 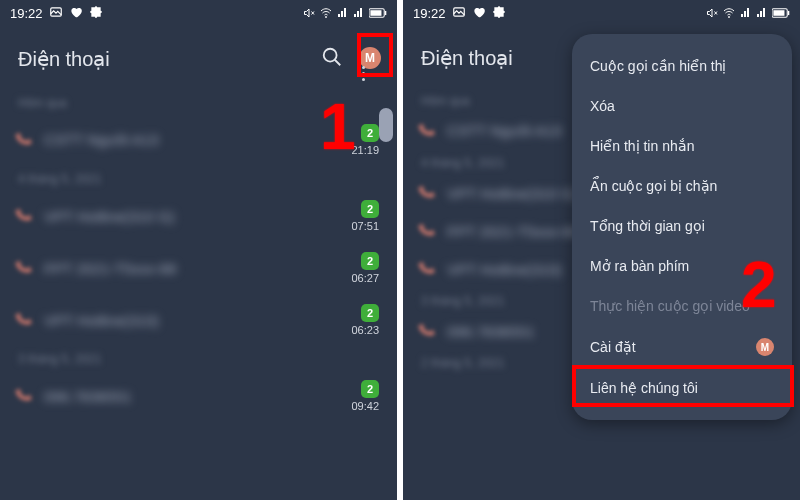 What do you see at coordinates (682, 66) in the screenshot?
I see `menu-item: Cuộc gọi cần hiển thị` at bounding box center [682, 66].